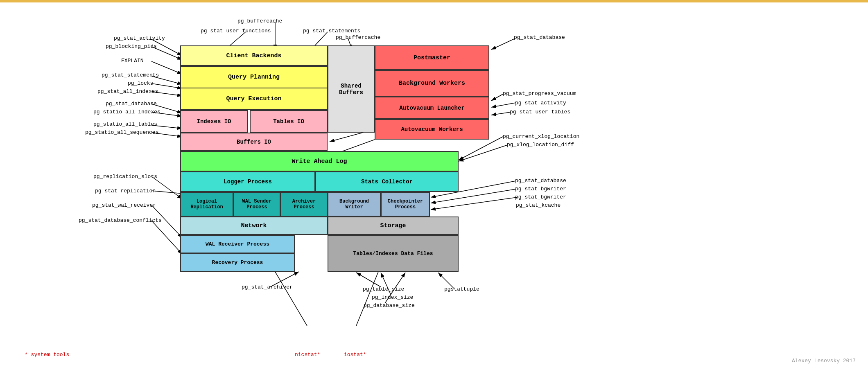  I want to click on bg-writer-label: BackgroundWriter, so click(354, 204).